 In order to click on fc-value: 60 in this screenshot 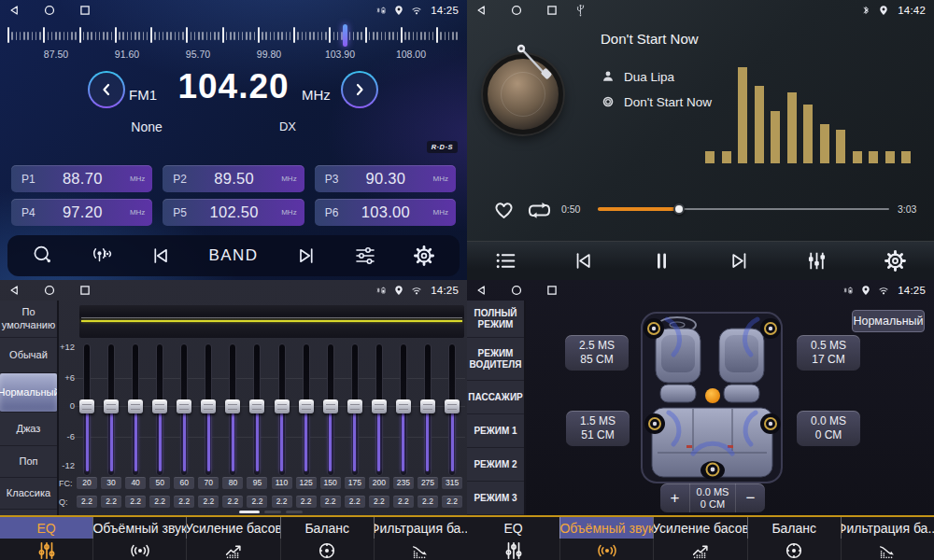, I will do `click(184, 483)`.